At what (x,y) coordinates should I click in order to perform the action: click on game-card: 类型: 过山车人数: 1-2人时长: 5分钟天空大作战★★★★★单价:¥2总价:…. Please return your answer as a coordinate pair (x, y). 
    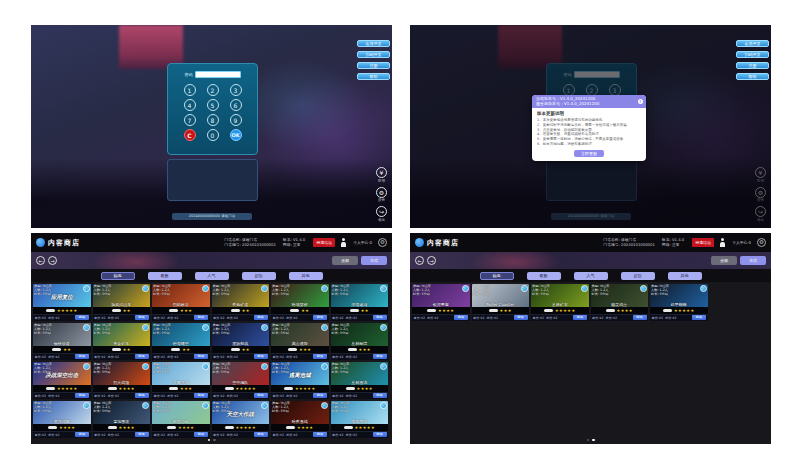
    Looking at the image, I should click on (241, 420).